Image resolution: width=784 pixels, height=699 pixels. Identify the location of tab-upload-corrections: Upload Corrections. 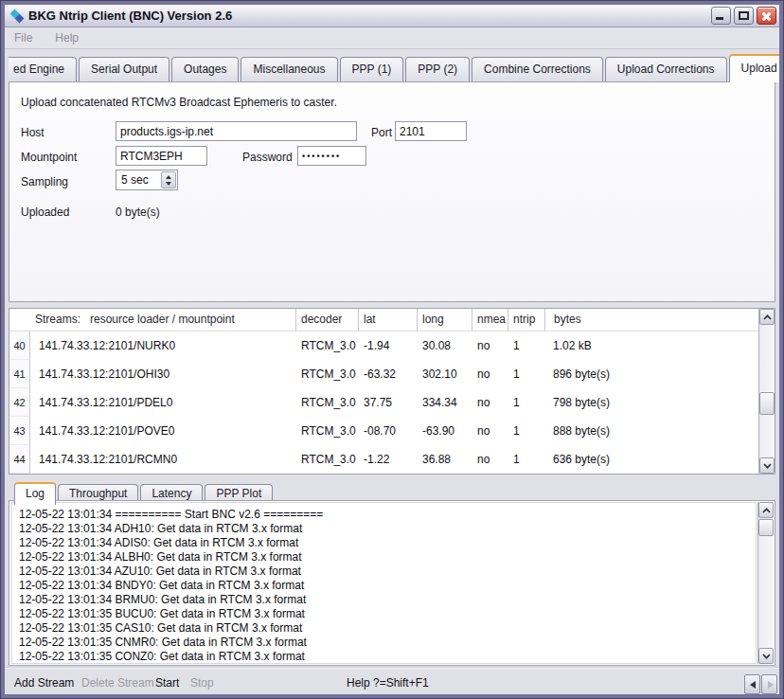
(667, 69).